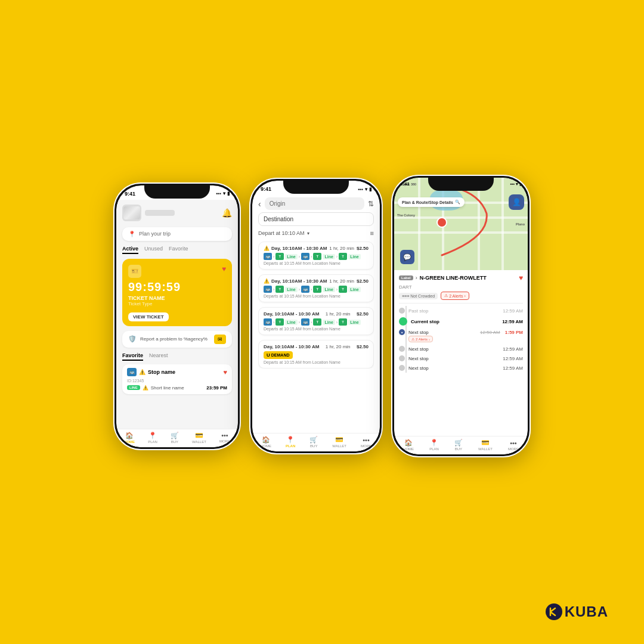 The image size is (644, 644). I want to click on nav-more-3: ••• MORE, so click(513, 445).